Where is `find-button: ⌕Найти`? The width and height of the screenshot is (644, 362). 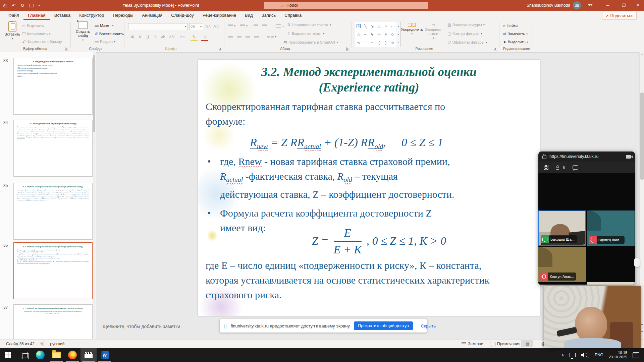 find-button: ⌕Найти is located at coordinates (511, 25).